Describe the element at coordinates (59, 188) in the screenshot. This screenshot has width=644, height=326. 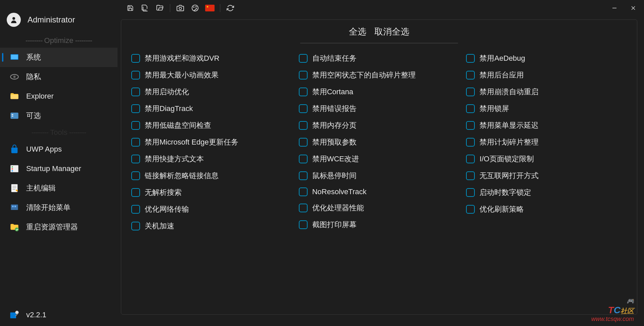
I see `sidebar-item-hostedit: 主机编辑` at that location.